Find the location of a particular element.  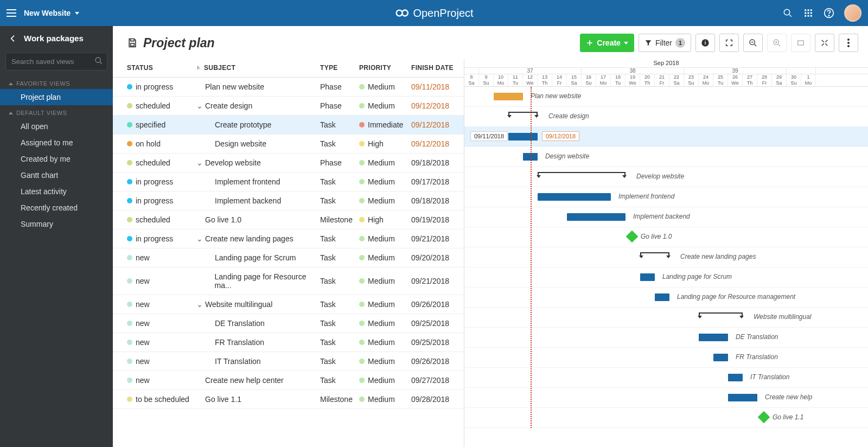

sidebar-item: Recently created is located at coordinates (56, 208).